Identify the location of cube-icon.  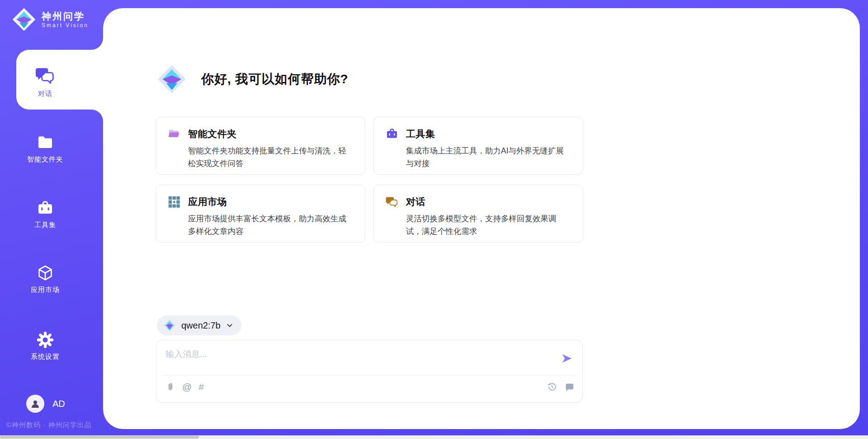
(45, 273).